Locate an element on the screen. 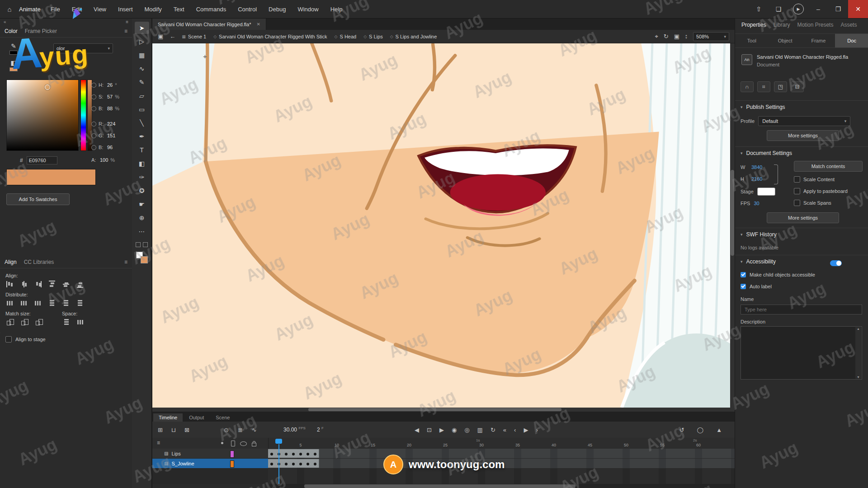 The width and height of the screenshot is (868, 488). zoom-level-dropdown: 508% ▾ is located at coordinates (711, 37).